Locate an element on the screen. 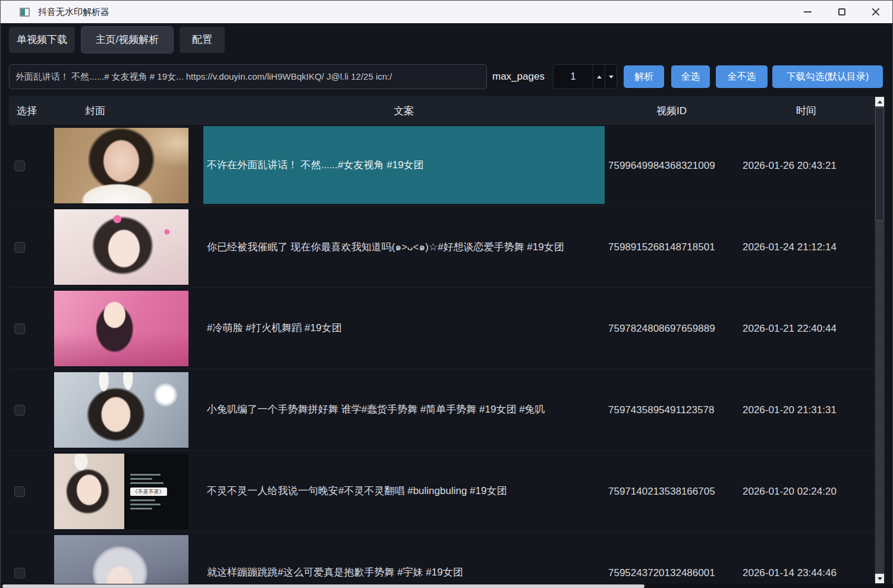 The image size is (893, 588). caption-text: 小兔叽编了一个手势舞拼好舞 谁学#蠢货手势舞 #简单手势舞 #19女团 #兔叽 is located at coordinates (376, 409).